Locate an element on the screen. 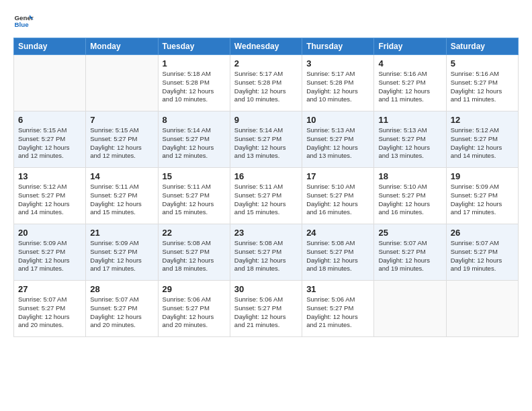 The height and width of the screenshot is (411, 532). day-number: 26 is located at coordinates (482, 232).